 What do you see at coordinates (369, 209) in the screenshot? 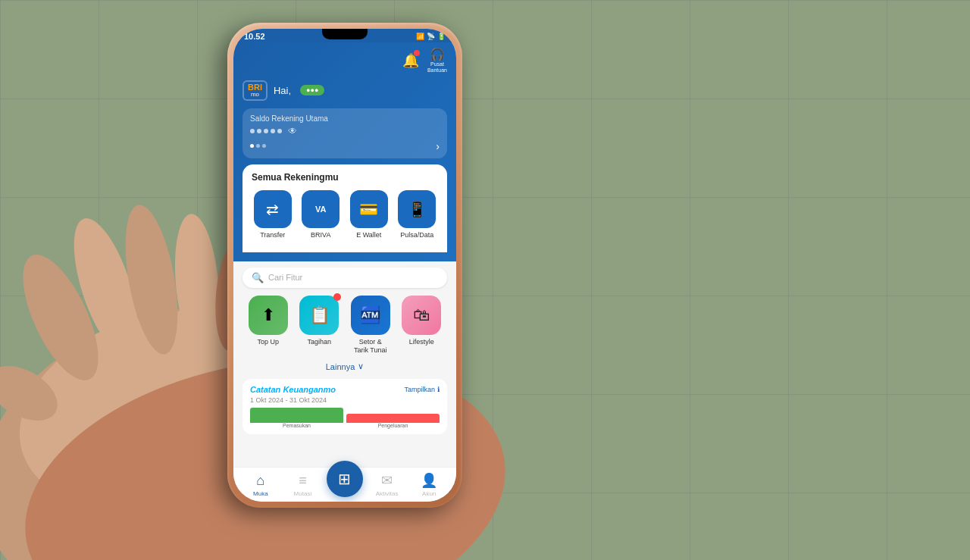
I see `ewallet-icon-btn: 💳` at bounding box center [369, 209].